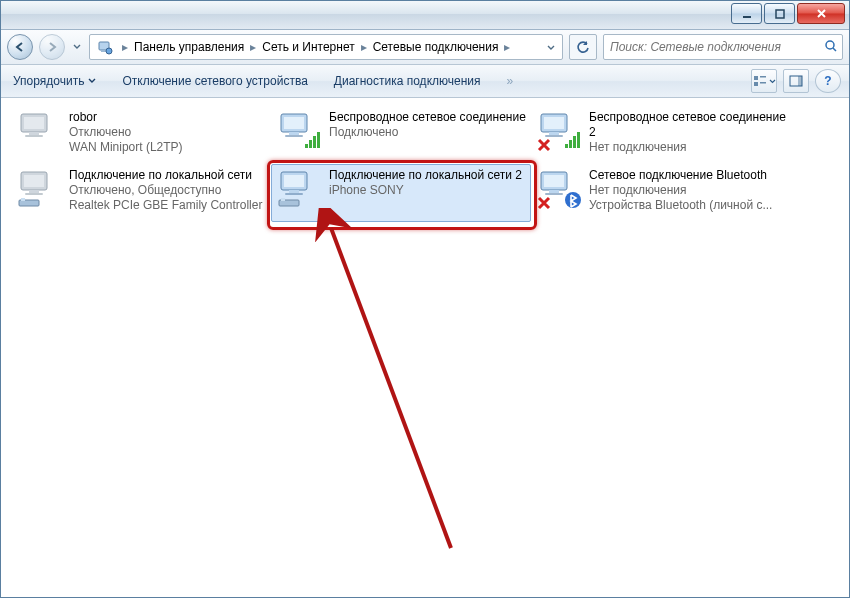  What do you see at coordinates (408, 81) in the screenshot?
I see `diagnose-button: Диагностика подключения` at bounding box center [408, 81].